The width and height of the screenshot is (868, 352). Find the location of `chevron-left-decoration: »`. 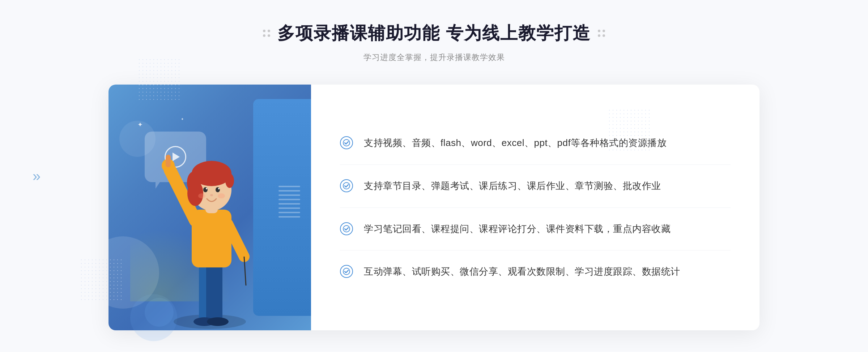

chevron-left-decoration: » is located at coordinates (37, 176).